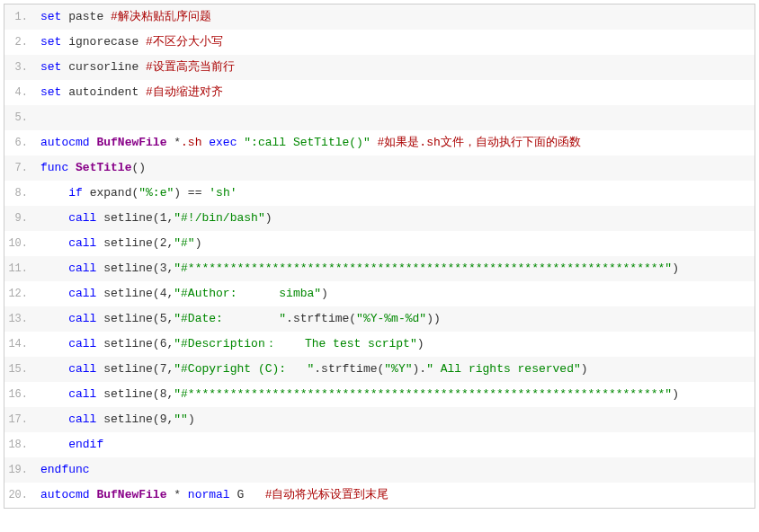 This screenshot has width=759, height=532. I want to click on code-content, so click(396, 118).